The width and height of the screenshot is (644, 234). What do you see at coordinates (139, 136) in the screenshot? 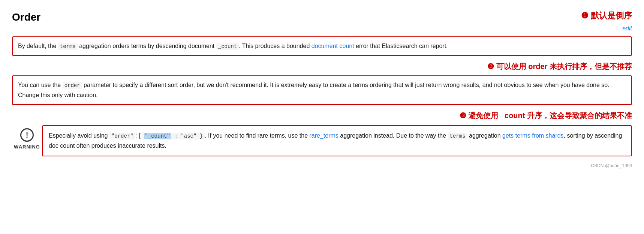
I see `warning-colon: : {` at bounding box center [139, 136].